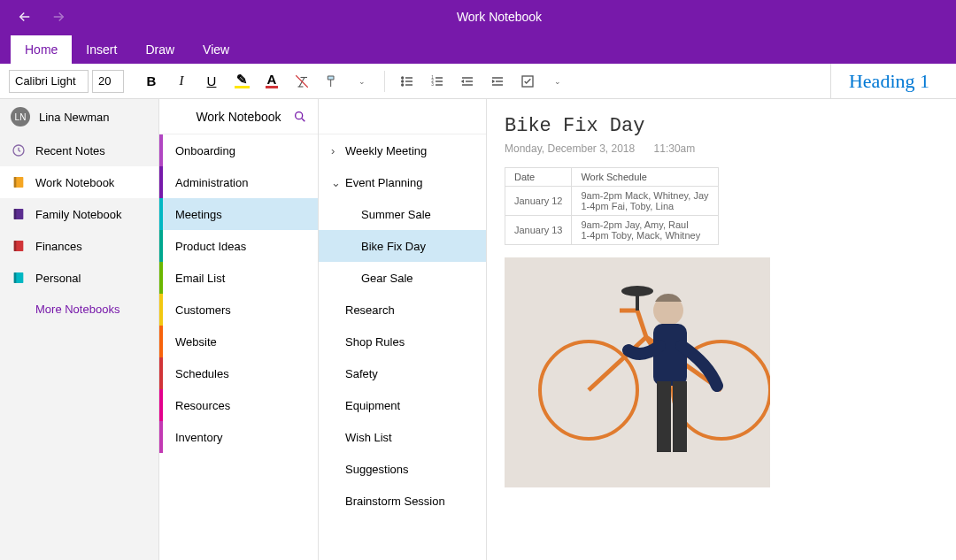 Image resolution: width=956 pixels, height=560 pixels. I want to click on font-name-input, so click(49, 81).